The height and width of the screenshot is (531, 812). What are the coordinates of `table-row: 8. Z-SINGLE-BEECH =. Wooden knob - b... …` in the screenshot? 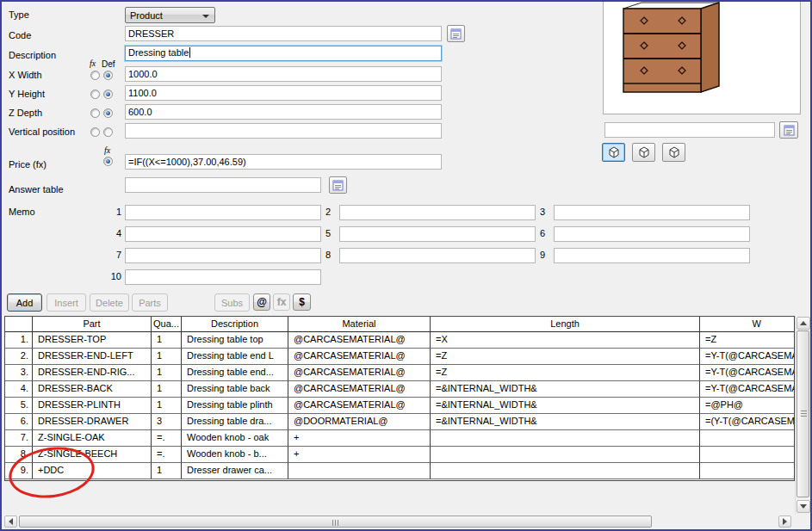 It's located at (400, 454).